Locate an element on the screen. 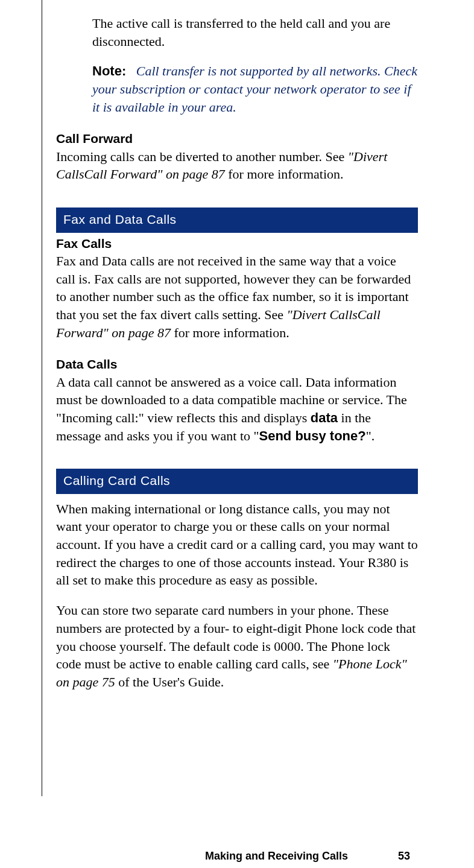 This screenshot has height=868, width=474. data-bold-2: Send busy tone? is located at coordinates (312, 436).